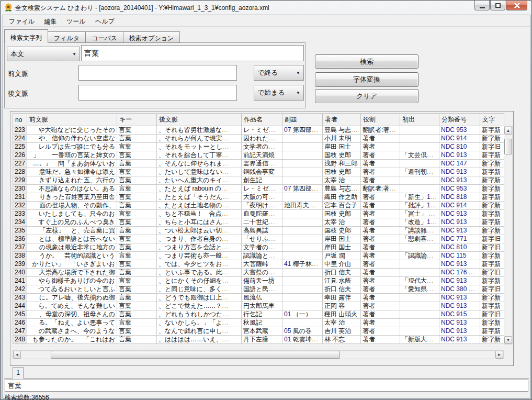 The width and height of the screenshot is (532, 400). I want to click on cell-next: 、では、今夕ヒツをお..., so click(199, 264).